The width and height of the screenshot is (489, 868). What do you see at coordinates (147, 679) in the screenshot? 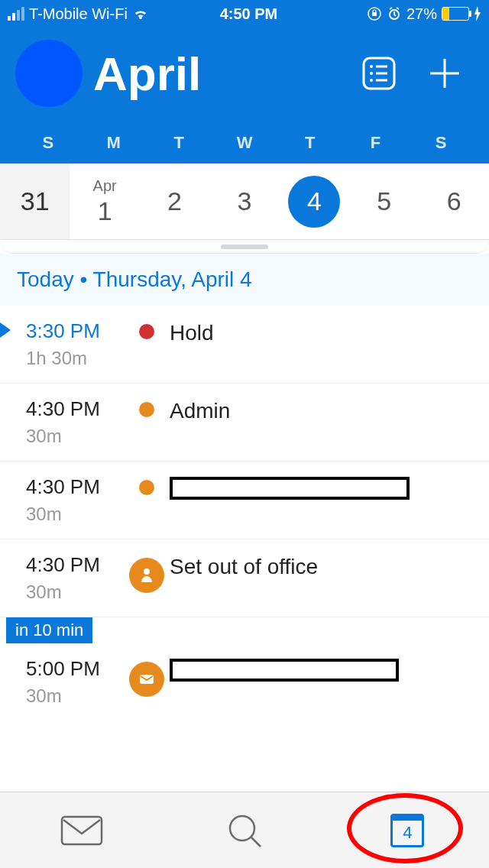
I see `mail-event-icon` at bounding box center [147, 679].